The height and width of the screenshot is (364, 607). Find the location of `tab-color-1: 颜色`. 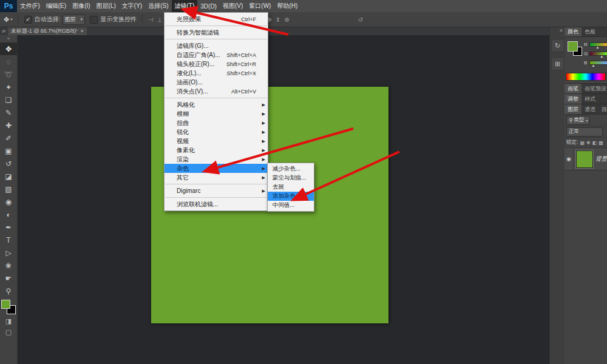

tab-color-1: 颜色 is located at coordinates (573, 32).